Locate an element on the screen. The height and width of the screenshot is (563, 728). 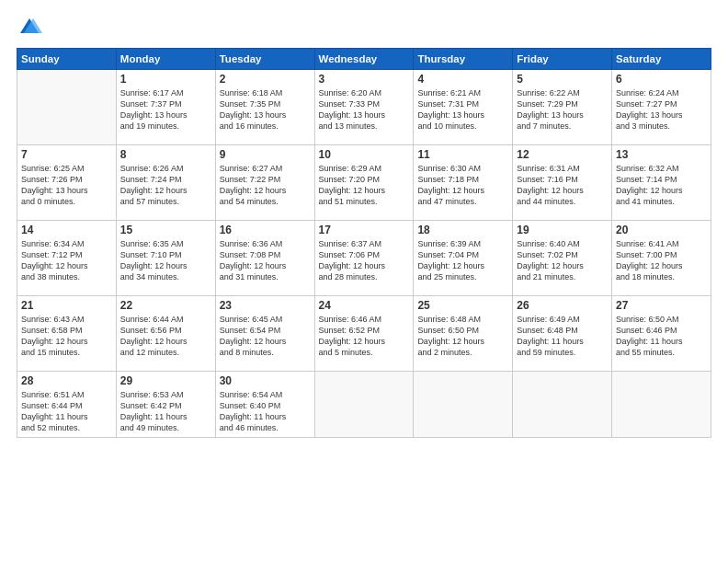
day-number: 20 is located at coordinates (662, 230).